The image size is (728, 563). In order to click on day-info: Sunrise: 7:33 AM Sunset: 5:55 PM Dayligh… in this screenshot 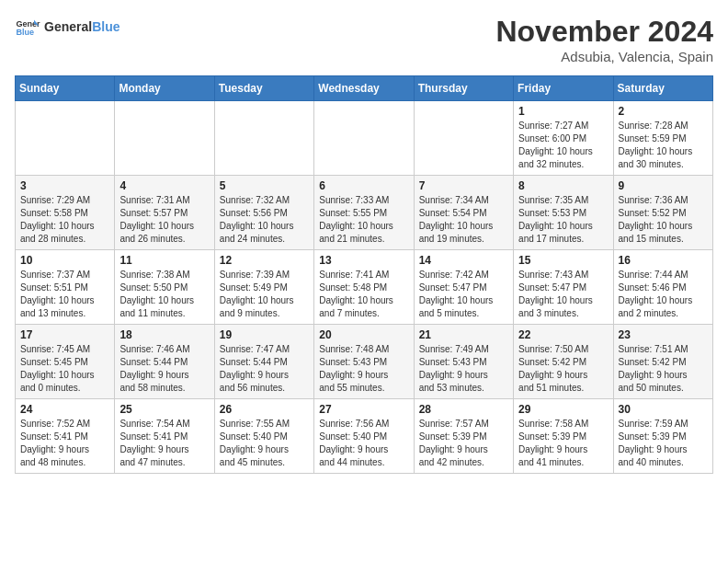, I will do `click(364, 220)`.